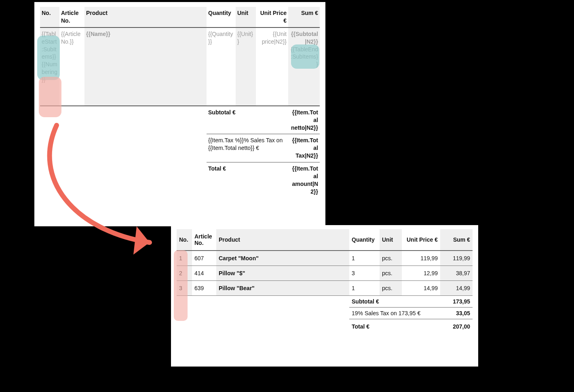  I want to click on tax-value: {{Item.Total Tax|N2}}, so click(304, 148).